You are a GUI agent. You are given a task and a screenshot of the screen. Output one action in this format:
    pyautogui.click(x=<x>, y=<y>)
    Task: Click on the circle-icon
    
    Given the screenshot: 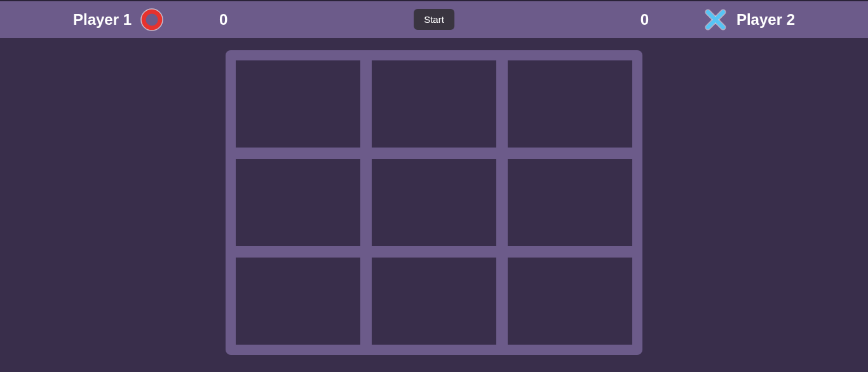 What is the action you would take?
    pyautogui.click(x=152, y=20)
    